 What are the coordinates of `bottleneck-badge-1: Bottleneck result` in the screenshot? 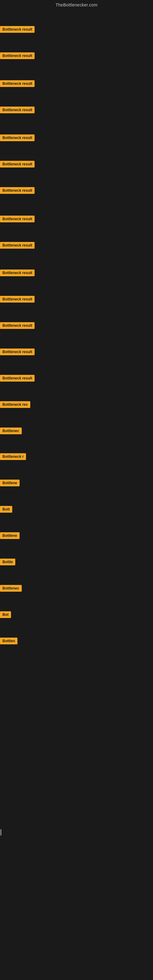 It's located at (18, 29).